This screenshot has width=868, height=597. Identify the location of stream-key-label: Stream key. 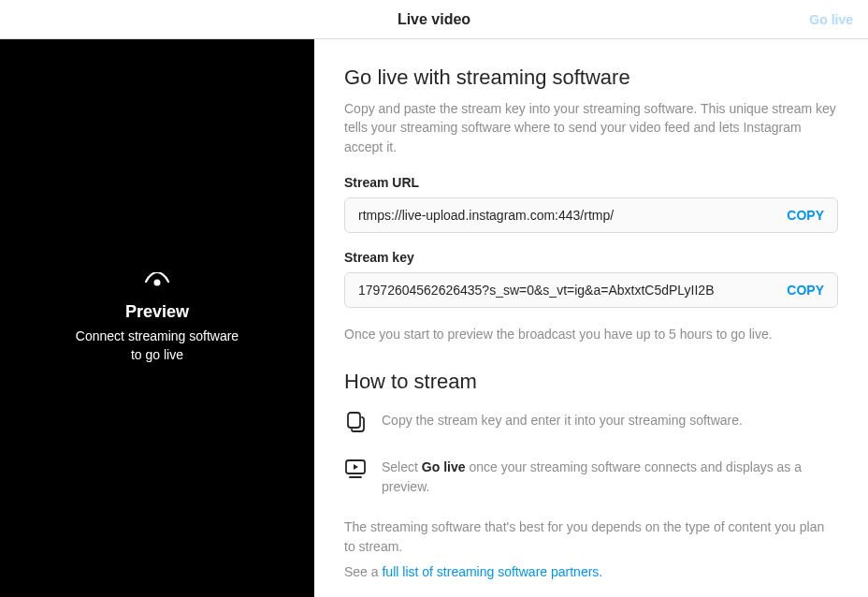
(591, 257).